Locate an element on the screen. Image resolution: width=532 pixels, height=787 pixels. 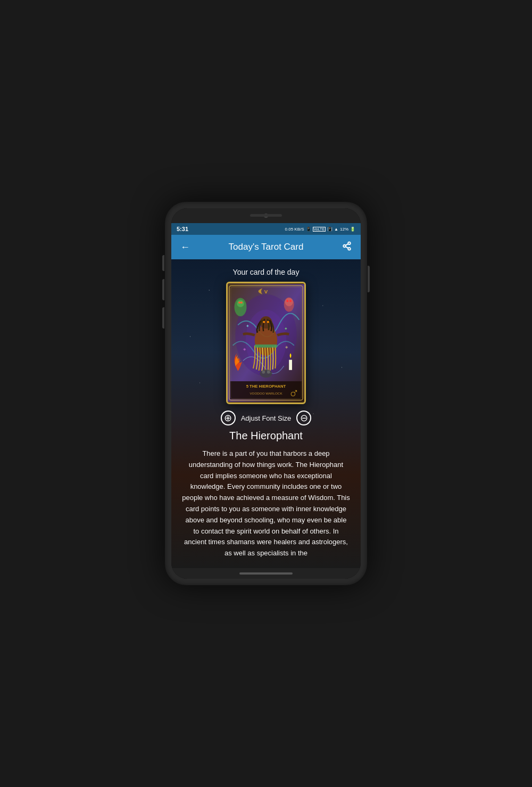
tarot-card: V is located at coordinates (266, 343).